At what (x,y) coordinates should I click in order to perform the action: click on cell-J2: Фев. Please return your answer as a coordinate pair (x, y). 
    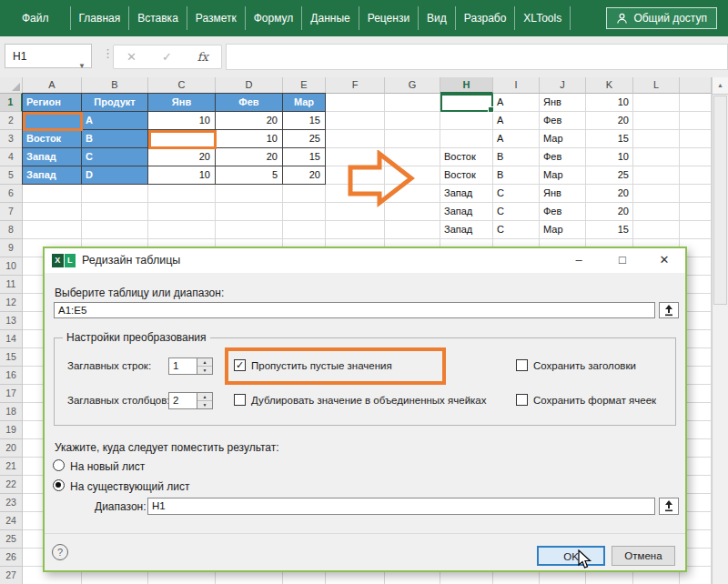
    Looking at the image, I should click on (562, 121).